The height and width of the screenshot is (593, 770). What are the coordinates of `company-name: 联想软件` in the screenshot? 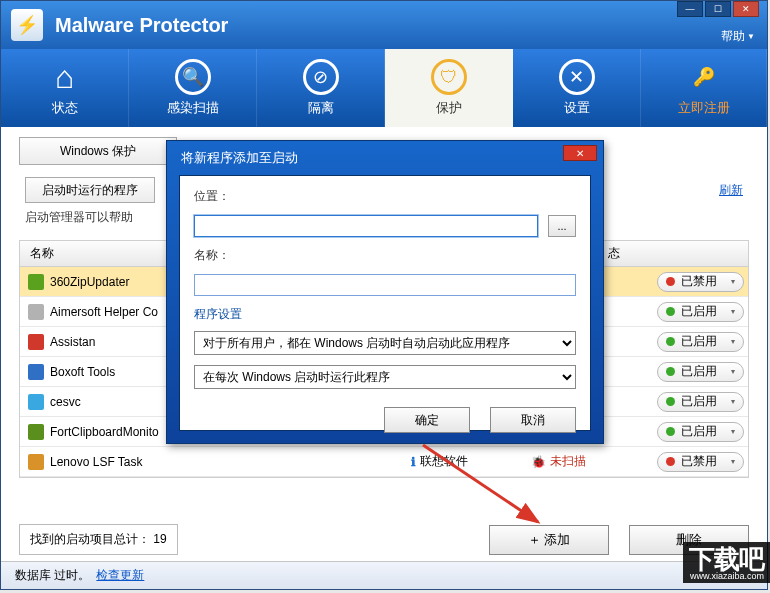 It's located at (444, 462).